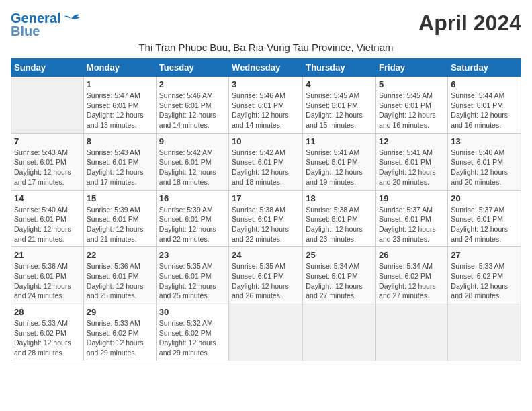 This screenshot has width=532, height=411. Describe the element at coordinates (192, 275) in the screenshot. I see `calendar-cell: 23Sunrise: 5:35 AMSunset: 6:01 PMDayligh…` at that location.